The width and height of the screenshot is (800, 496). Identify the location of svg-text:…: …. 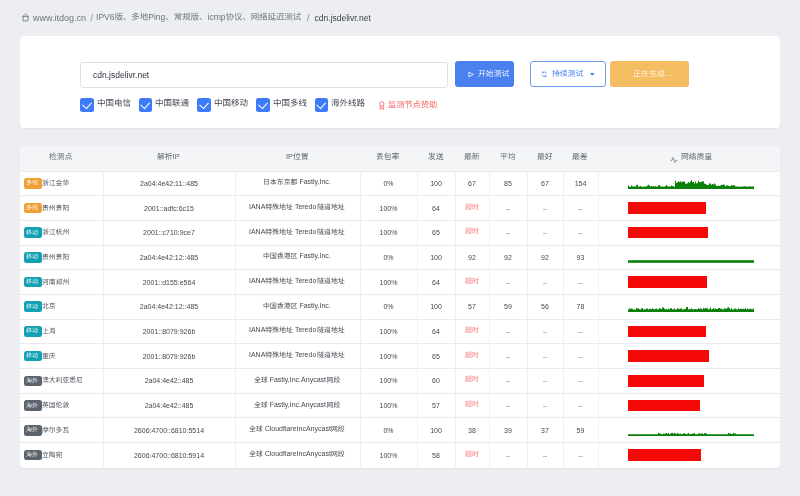
(669, 74).